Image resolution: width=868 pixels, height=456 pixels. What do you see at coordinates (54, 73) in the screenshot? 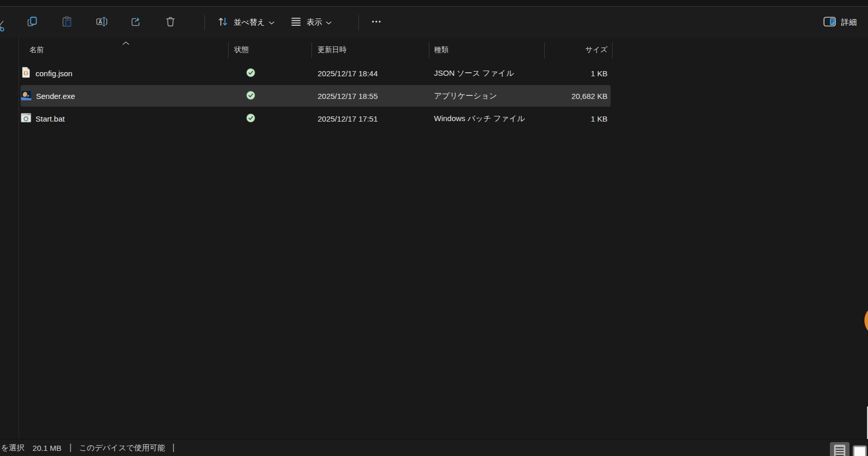
I see `file-name: config.json` at bounding box center [54, 73].